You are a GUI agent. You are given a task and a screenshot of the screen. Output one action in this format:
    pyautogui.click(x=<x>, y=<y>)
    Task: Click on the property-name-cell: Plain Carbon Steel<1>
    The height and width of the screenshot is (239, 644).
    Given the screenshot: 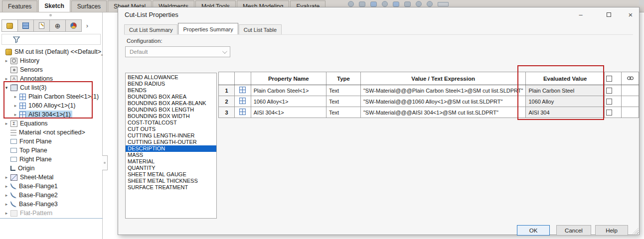 What is the action you would take?
    pyautogui.click(x=288, y=91)
    